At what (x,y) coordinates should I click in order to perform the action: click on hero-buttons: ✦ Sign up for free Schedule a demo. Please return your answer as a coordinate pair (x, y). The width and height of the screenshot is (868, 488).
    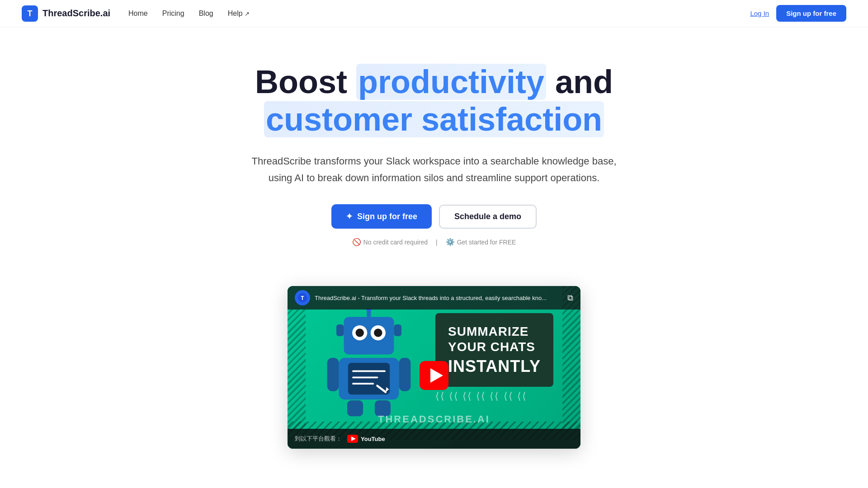
    Looking at the image, I should click on (434, 216).